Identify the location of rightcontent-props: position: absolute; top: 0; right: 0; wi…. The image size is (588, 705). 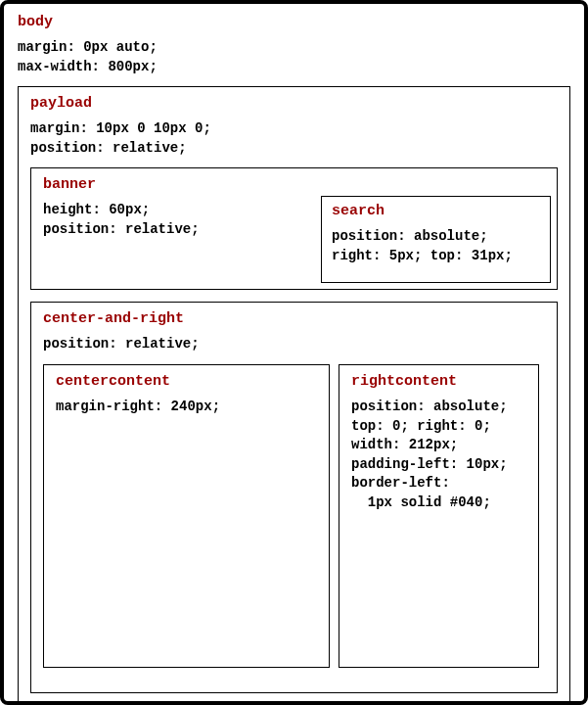
(438, 455).